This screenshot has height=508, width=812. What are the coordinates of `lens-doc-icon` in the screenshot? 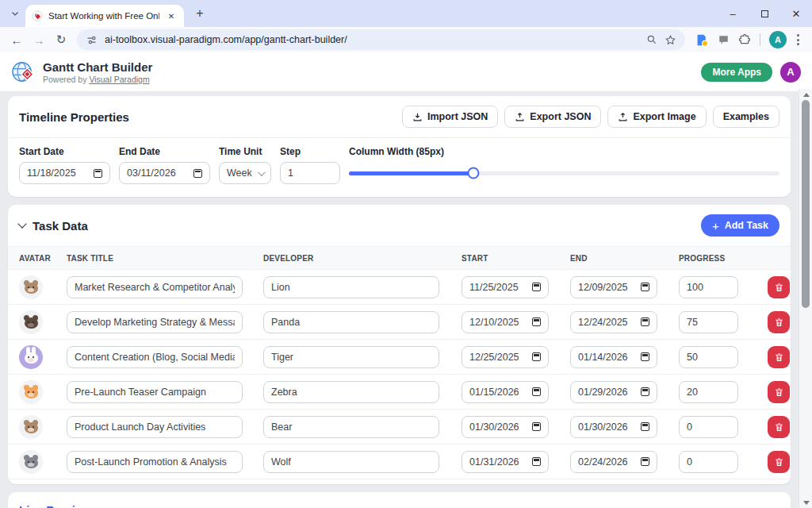 It's located at (703, 40).